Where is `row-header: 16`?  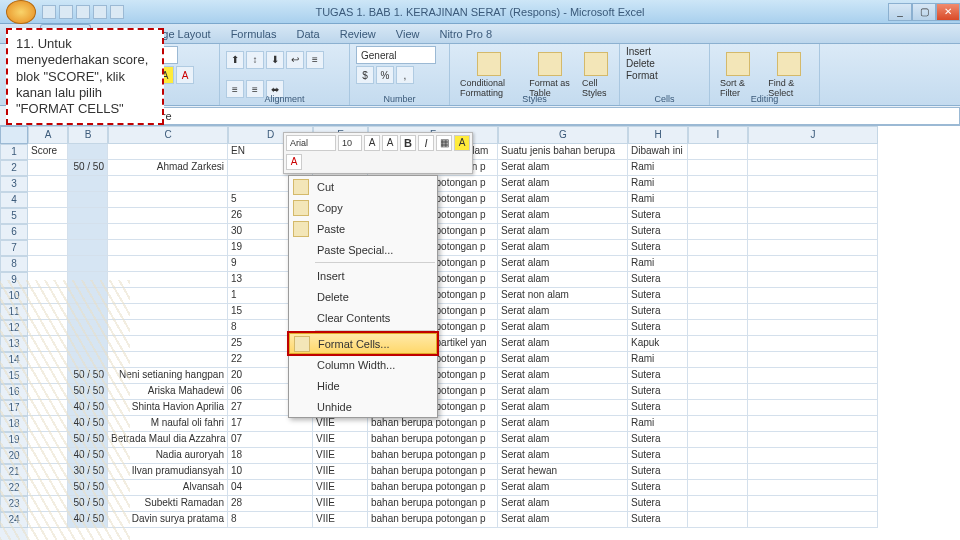 row-header: 16 is located at coordinates (14, 392).